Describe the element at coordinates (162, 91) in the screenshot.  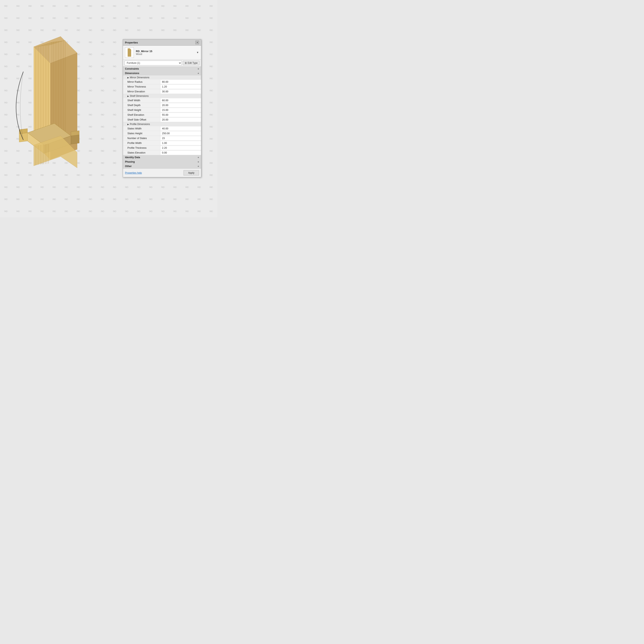
I see `prop-mirror-elevation: Mirror Elevation 30.00` at that location.